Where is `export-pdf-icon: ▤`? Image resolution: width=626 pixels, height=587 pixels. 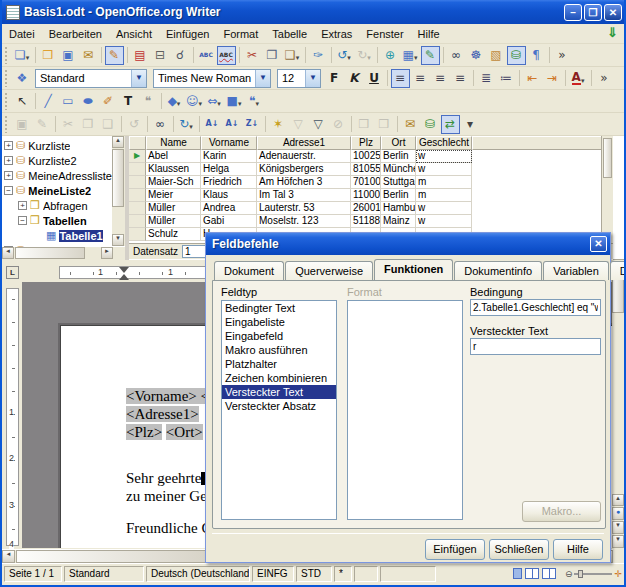 export-pdf-icon: ▤ is located at coordinates (140, 56).